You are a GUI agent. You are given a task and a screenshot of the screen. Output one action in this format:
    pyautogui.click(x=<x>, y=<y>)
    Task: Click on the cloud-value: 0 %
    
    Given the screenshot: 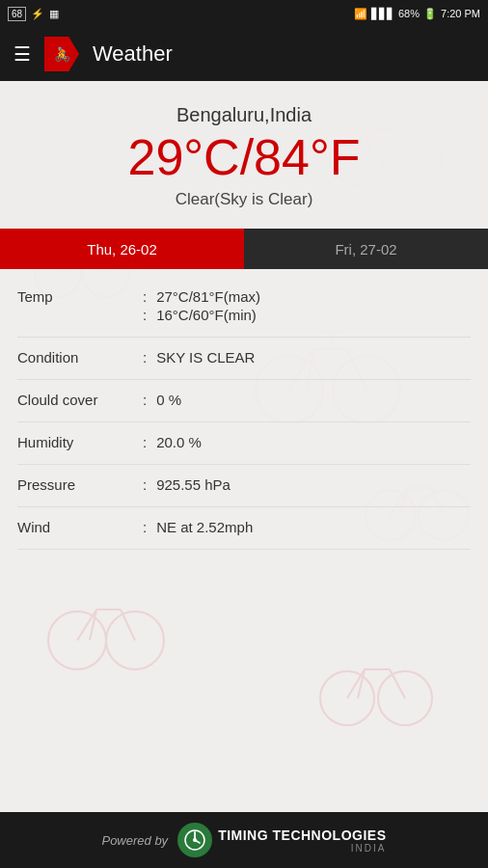 What is the action you would take?
    pyautogui.click(x=169, y=399)
    